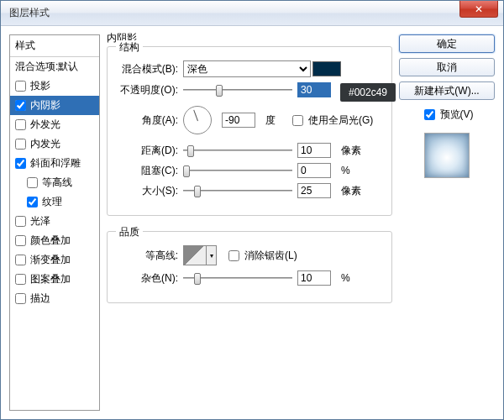 This screenshot has width=504, height=420. I want to click on quality-fieldset: 品质 等高线: ▾ 消除锯齿(L) 杂色(N):, so click(249, 267).